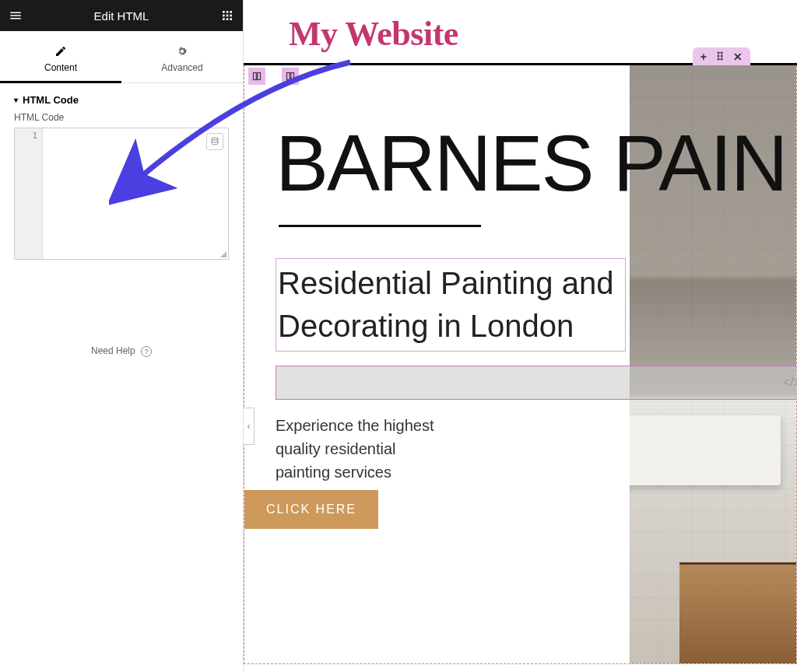  Describe the element at coordinates (738, 613) in the screenshot. I see `decor-cabinet` at that location.